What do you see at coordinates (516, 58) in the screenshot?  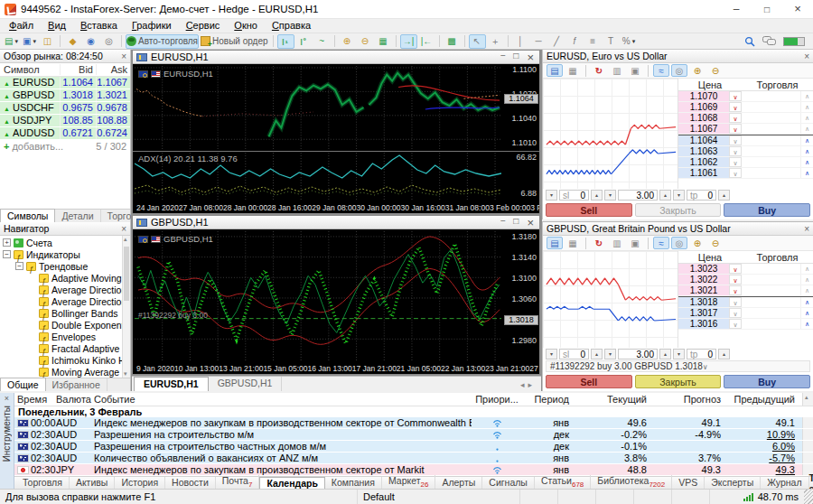 I see `maximize-icon` at bounding box center [516, 58].